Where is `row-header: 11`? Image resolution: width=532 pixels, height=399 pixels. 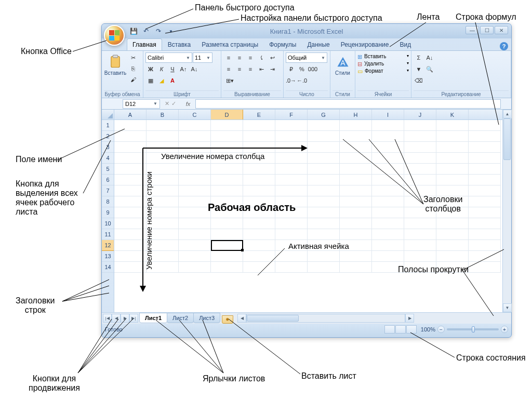 row-header: 11 is located at coordinates (108, 235).